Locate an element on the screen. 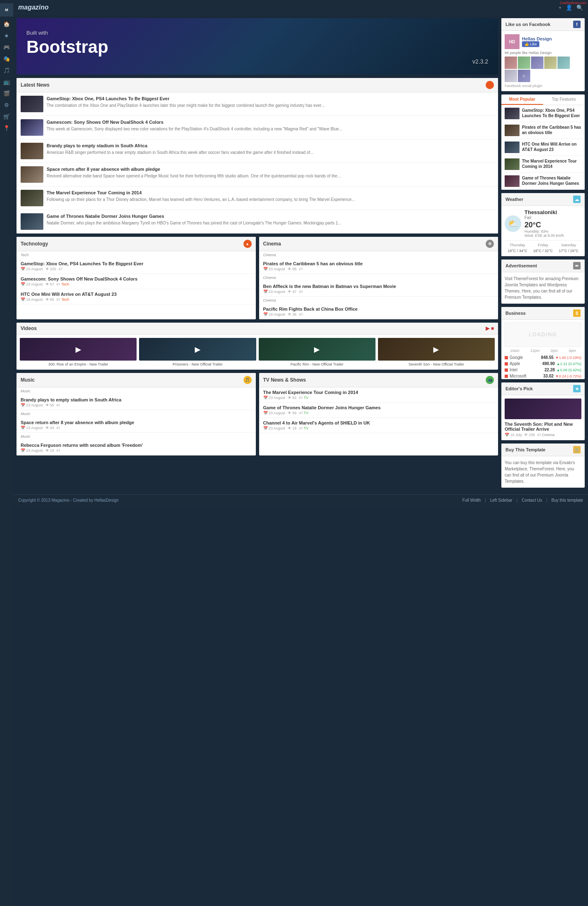 The image size is (588, 906). stock-price-microsoft: 33.02 is located at coordinates (549, 376).